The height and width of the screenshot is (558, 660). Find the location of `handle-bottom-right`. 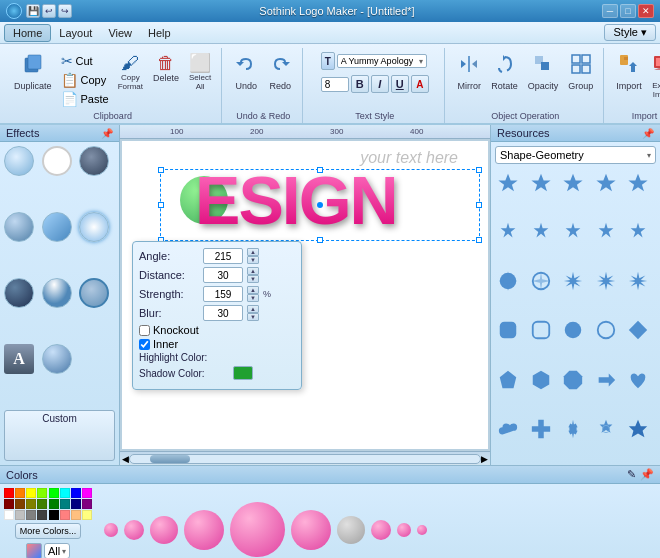

handle-bottom-right is located at coordinates (479, 240).